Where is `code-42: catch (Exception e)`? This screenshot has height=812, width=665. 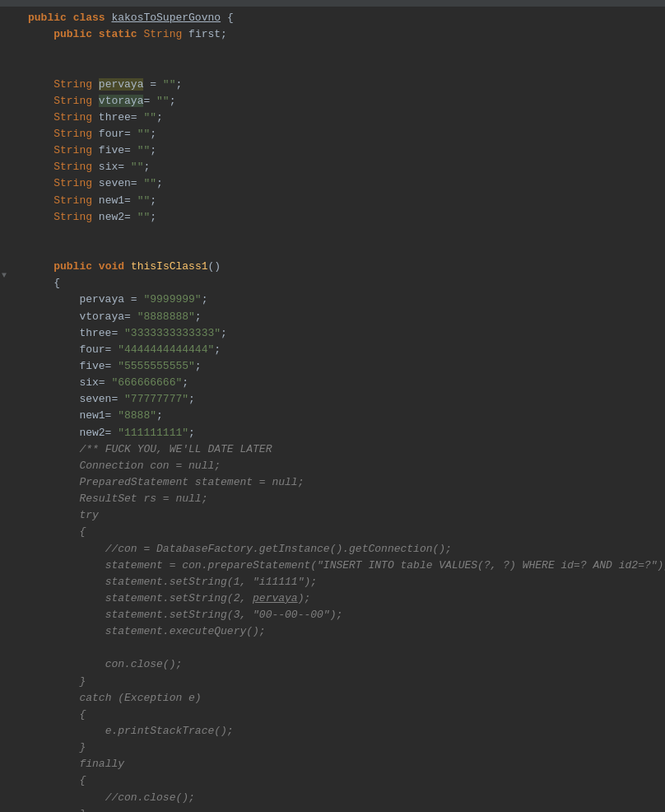 code-42: catch (Exception e) is located at coordinates (344, 698).